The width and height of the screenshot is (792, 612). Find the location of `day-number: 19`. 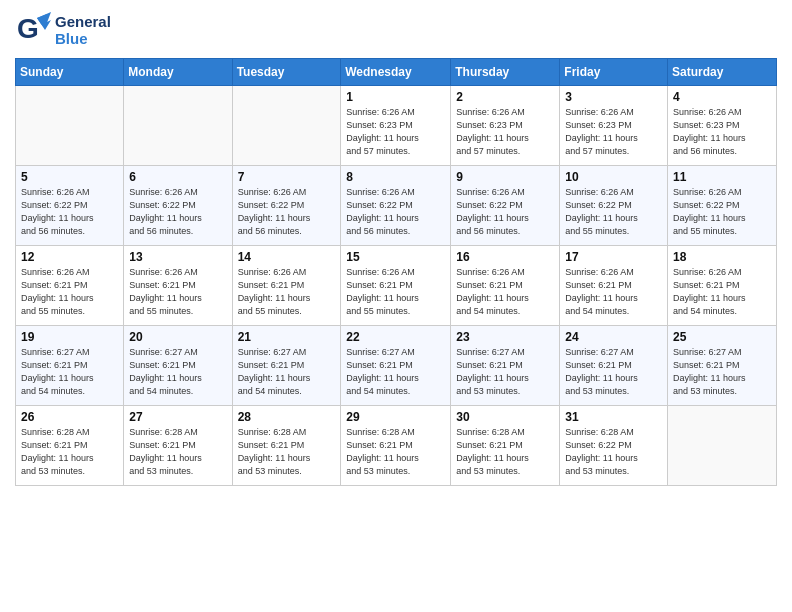

day-number: 19 is located at coordinates (70, 337).